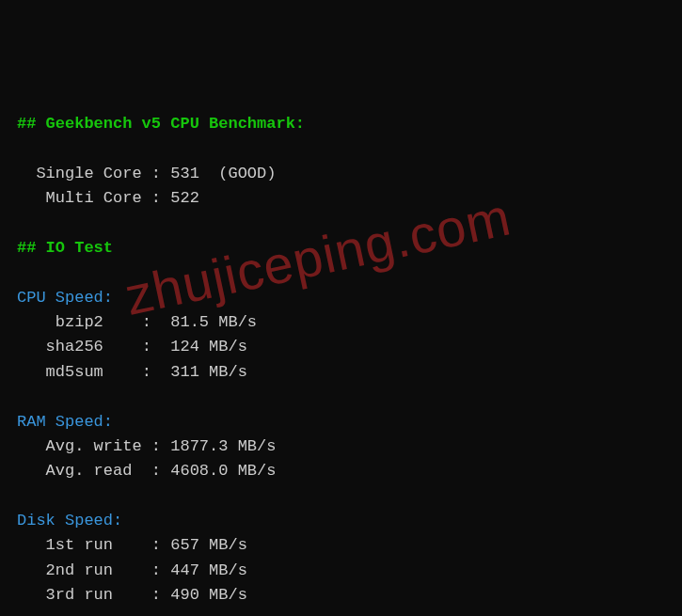 The image size is (682, 616). I want to click on cpu-row-label: sha256, so click(75, 346).